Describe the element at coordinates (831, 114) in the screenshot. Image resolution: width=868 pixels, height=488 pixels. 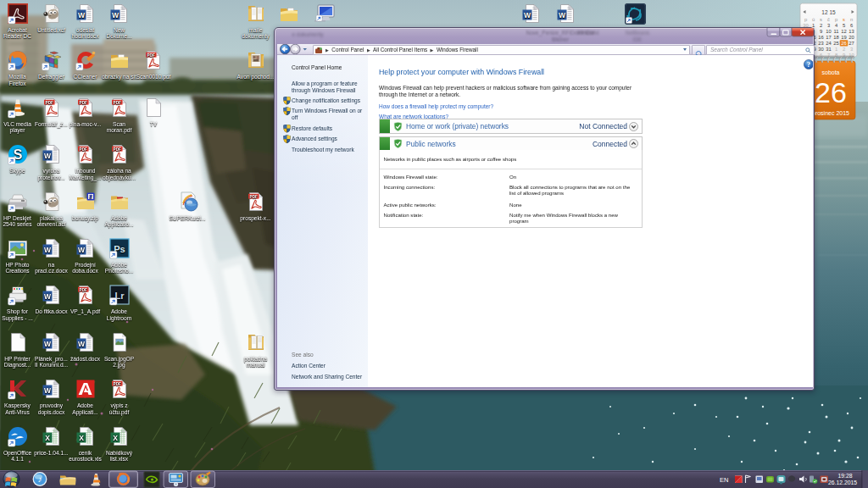
I see `svg-text: prosinec 2015` at that location.